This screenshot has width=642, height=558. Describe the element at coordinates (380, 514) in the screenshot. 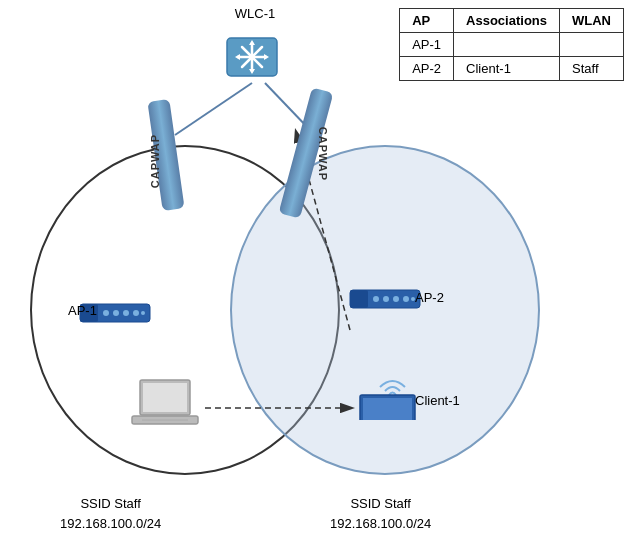

I see `ssid-right: SSID Staff 192.168.100.0/24` at that location.